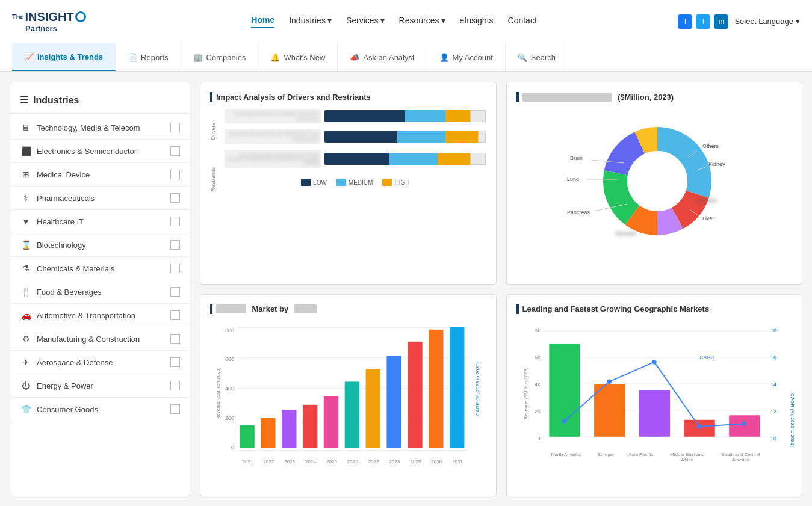 The height and width of the screenshot is (506, 812). Describe the element at coordinates (707, 357) in the screenshot. I see `svg-text: CAGR` at that location.